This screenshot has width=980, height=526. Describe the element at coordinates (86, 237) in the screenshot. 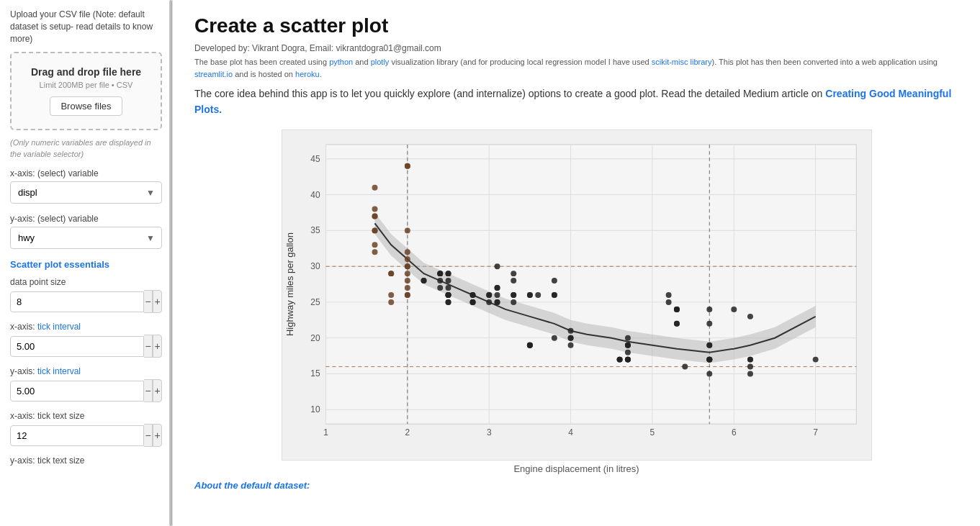

I see `y-axis-select-wrapper: hwy displ cyl cty ▼` at that location.